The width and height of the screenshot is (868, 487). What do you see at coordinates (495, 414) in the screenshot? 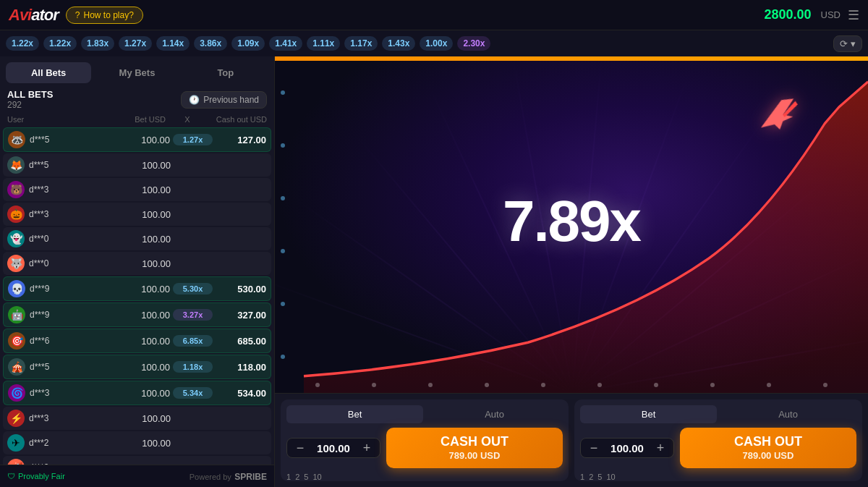
I see `bet-tab-auto-1: Auto` at bounding box center [495, 414].